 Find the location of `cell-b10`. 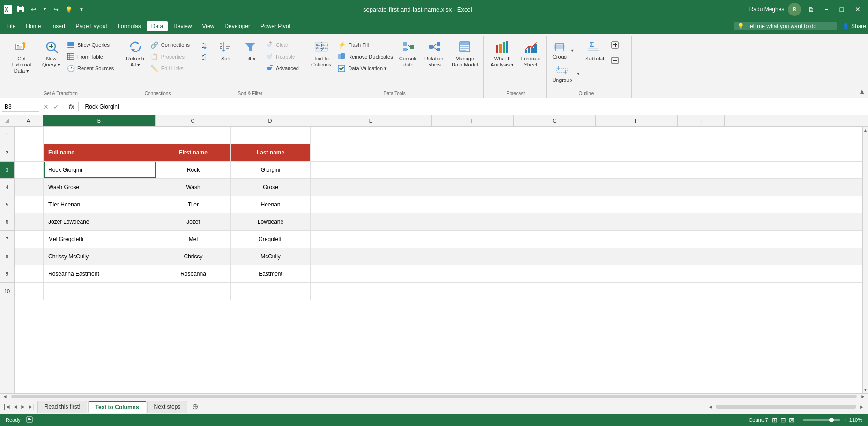

cell-b10 is located at coordinates (100, 291).